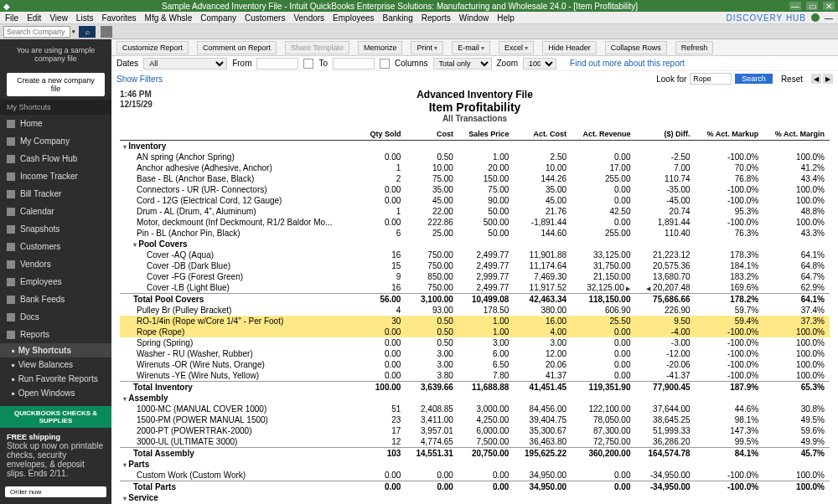 Image resolution: width=838 pixels, height=504 pixels. I want to click on menu-mfgwhsle: Mfg & Whsle, so click(169, 18).